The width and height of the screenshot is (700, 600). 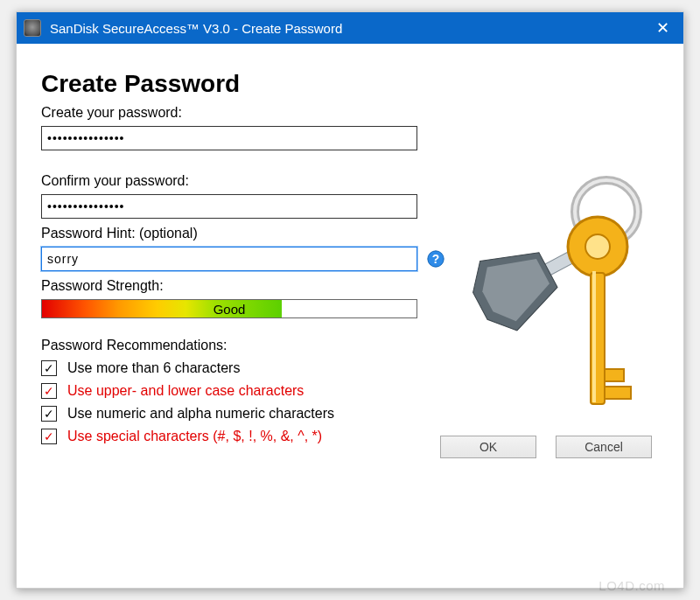 I want to click on cancel-button: Cancel, so click(x=604, y=447).